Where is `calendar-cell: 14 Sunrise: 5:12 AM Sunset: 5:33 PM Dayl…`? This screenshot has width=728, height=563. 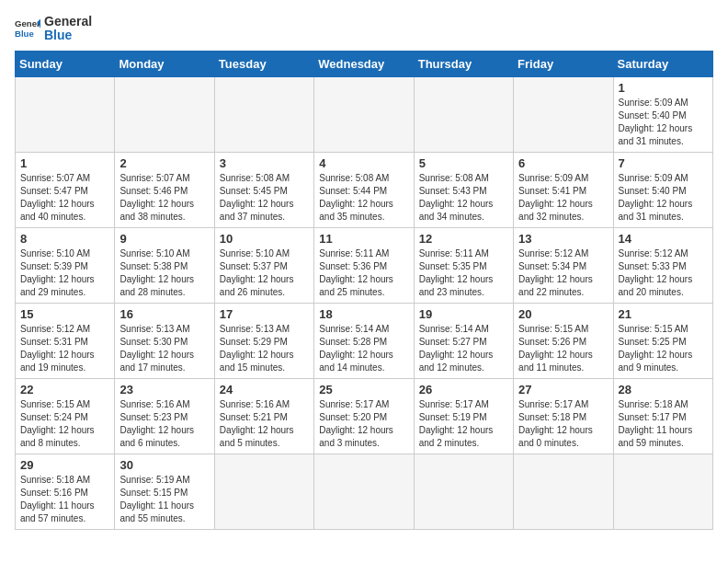 calendar-cell: 14 Sunrise: 5:12 AM Sunset: 5:33 PM Dayl… is located at coordinates (663, 265).